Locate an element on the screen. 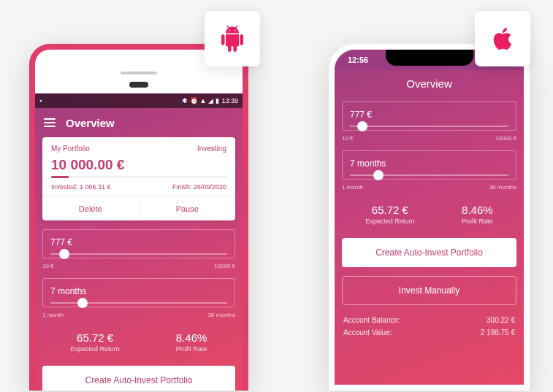 This screenshot has height=392, width=553. portfolio-card: My Portfolio Investing 10 000.00 € Inves… is located at coordinates (139, 179).